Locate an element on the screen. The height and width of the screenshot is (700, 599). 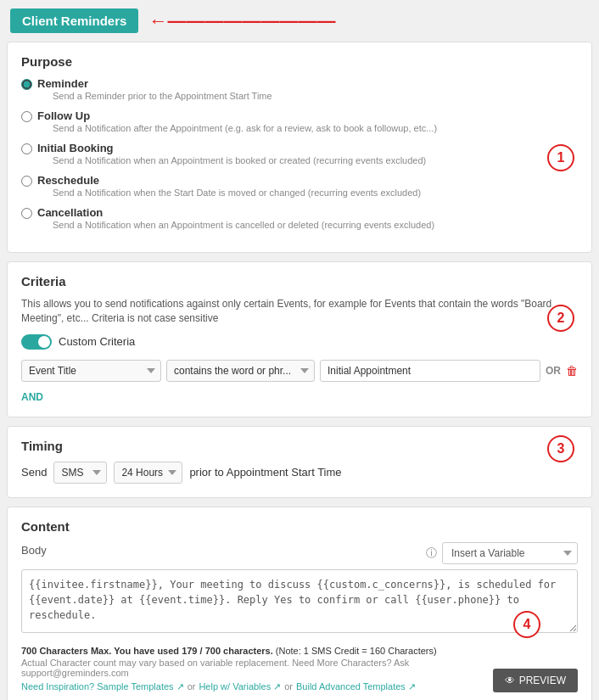
reschedule-label: Reschedule is located at coordinates (68, 180).